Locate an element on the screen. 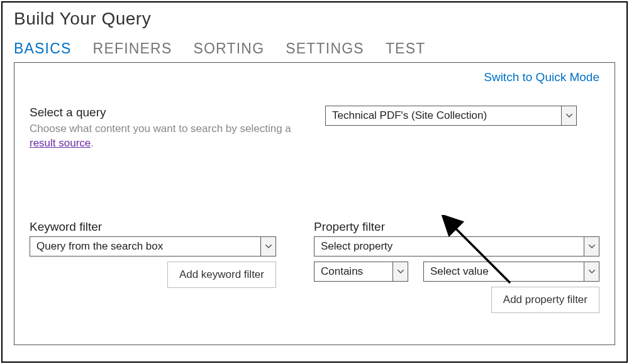 This screenshot has width=629, height=364. value-value: Select value is located at coordinates (504, 272).